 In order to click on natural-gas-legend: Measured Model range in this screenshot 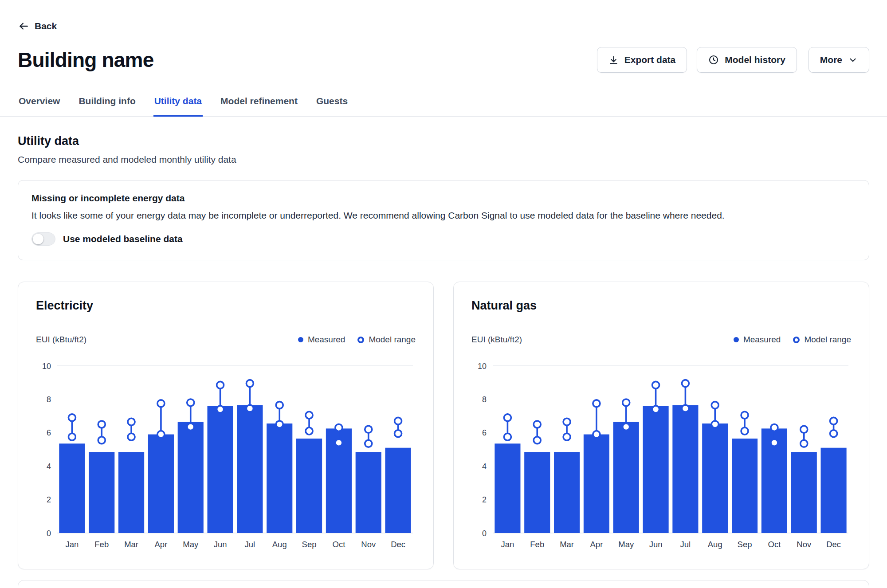, I will do `click(792, 340)`.